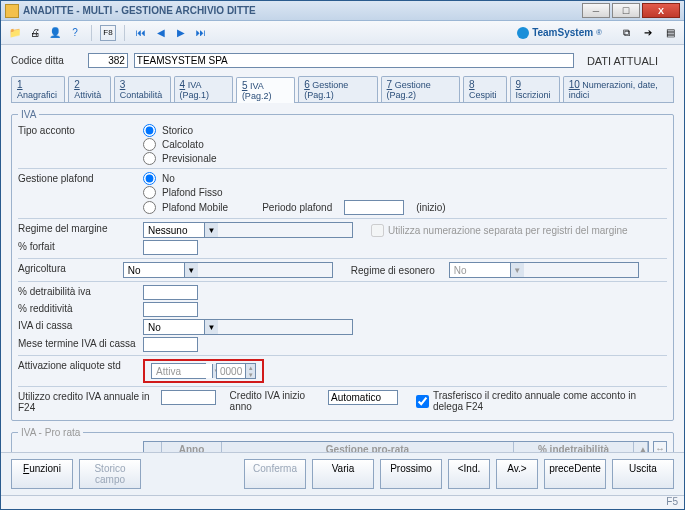  Describe the element at coordinates (643, 474) in the screenshot. I see `uscita-button: Uscita` at that location.